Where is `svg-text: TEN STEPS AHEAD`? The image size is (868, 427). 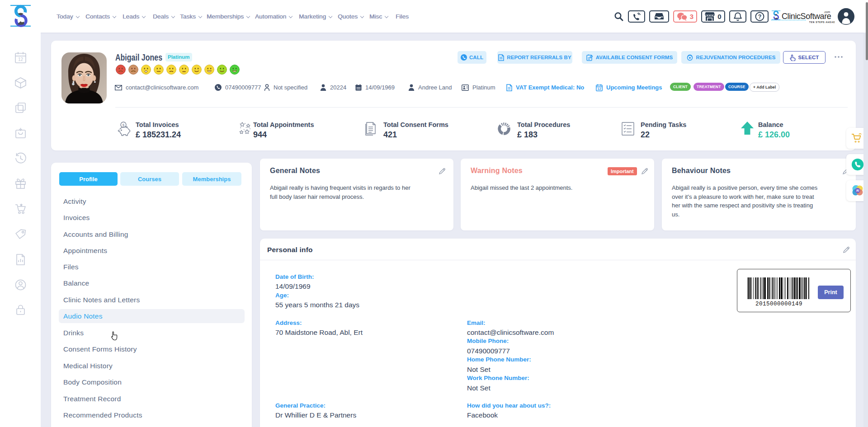 svg-text: TEN STEPS AHEAD is located at coordinates (822, 23).